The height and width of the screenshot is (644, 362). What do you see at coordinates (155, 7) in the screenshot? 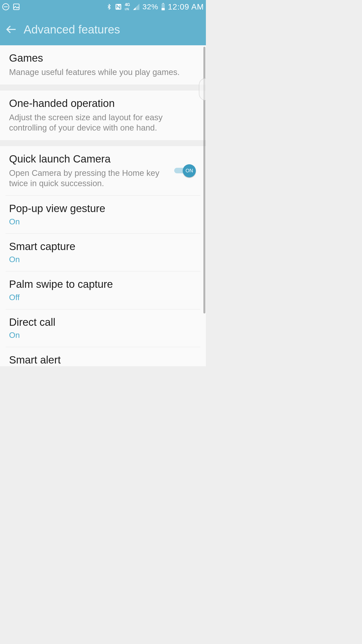
I see `status-right: 4GLTE 32% 12:09 AM` at bounding box center [155, 7].